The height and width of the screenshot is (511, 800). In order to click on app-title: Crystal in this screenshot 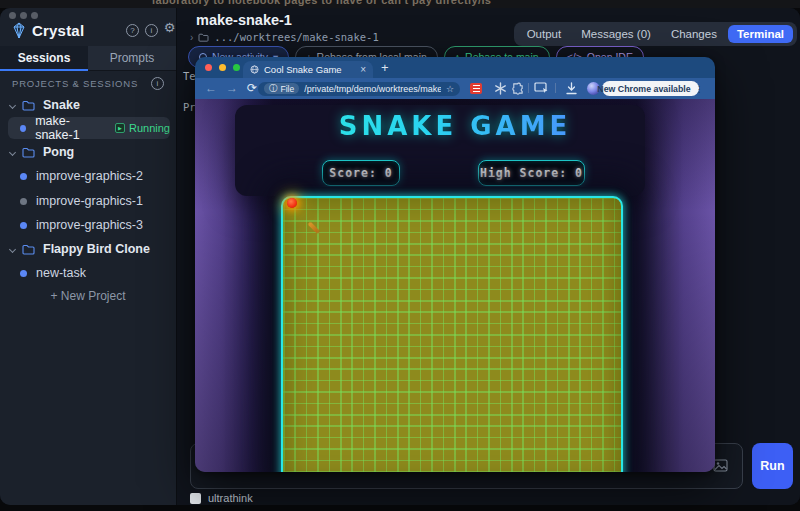, I will do `click(58, 30)`.